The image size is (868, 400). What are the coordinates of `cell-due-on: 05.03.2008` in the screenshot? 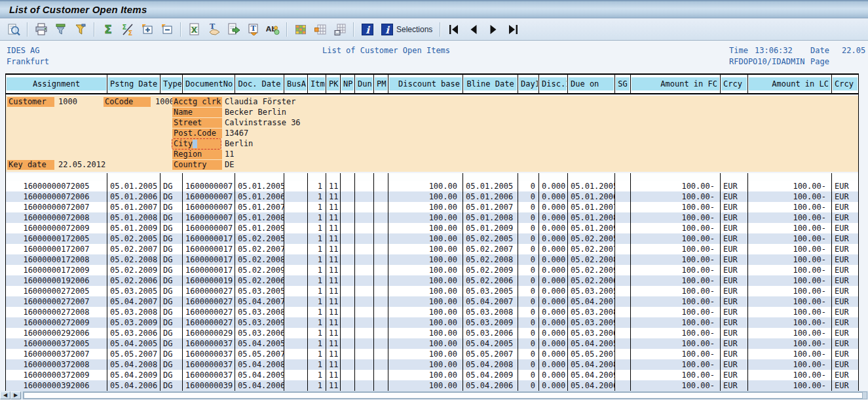 It's located at (592, 312).